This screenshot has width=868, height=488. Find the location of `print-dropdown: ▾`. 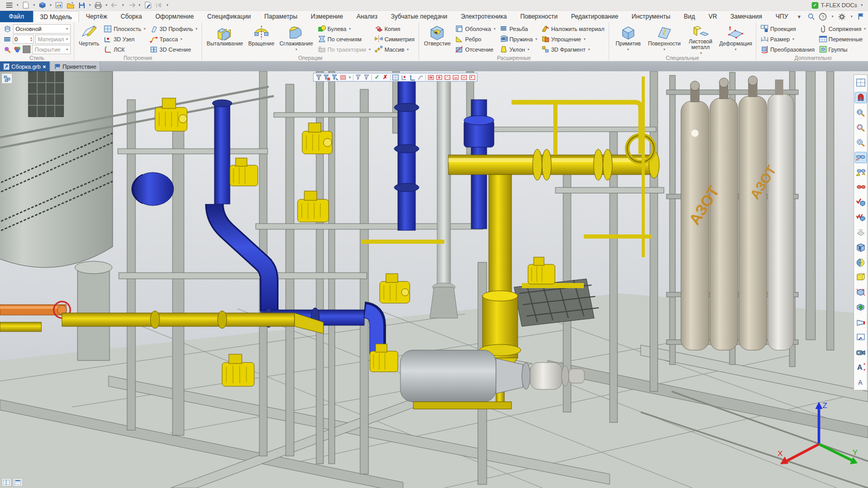

print-dropdown: ▾ is located at coordinates (106, 5).